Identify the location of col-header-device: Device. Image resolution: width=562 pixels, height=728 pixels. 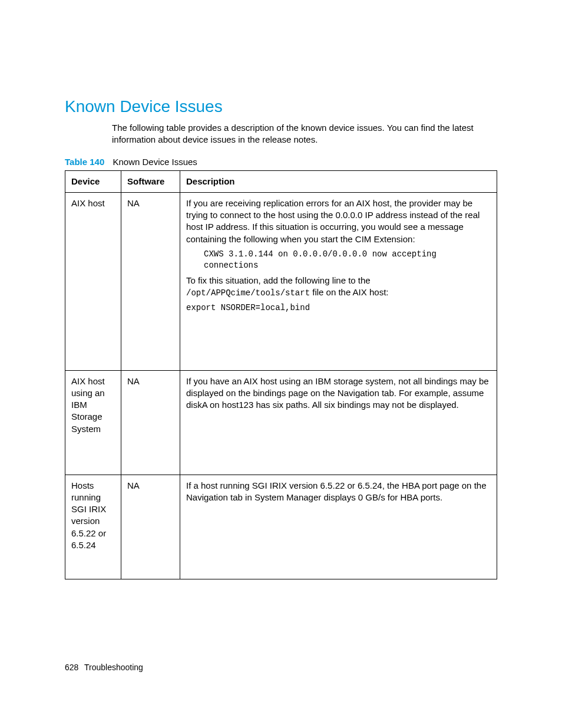
(93, 182).